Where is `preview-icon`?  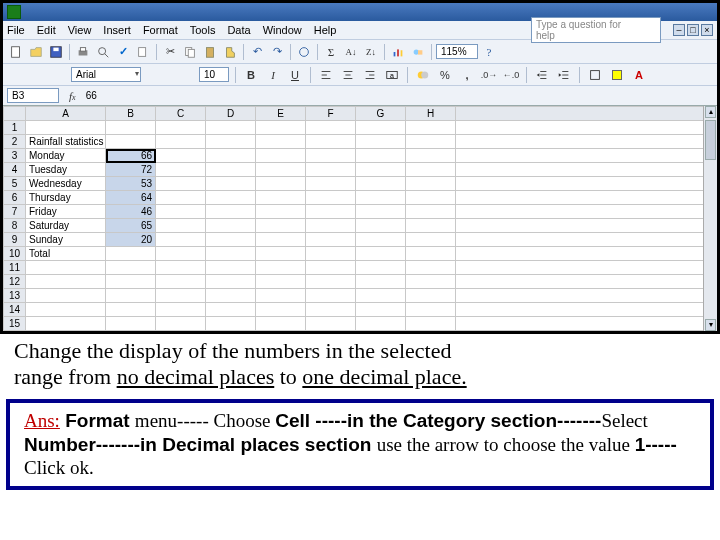 preview-icon is located at coordinates (103, 52).